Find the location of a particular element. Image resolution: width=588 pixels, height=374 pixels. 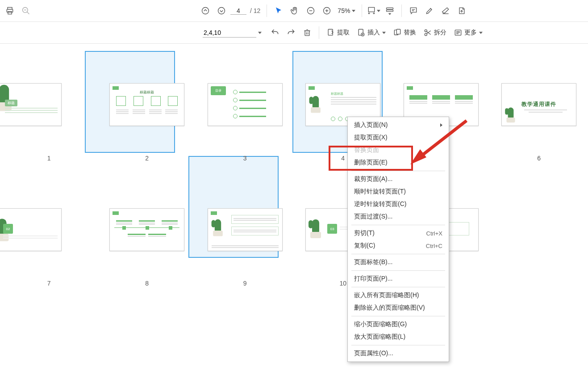

zoom-in-icon is located at coordinates (327, 11).